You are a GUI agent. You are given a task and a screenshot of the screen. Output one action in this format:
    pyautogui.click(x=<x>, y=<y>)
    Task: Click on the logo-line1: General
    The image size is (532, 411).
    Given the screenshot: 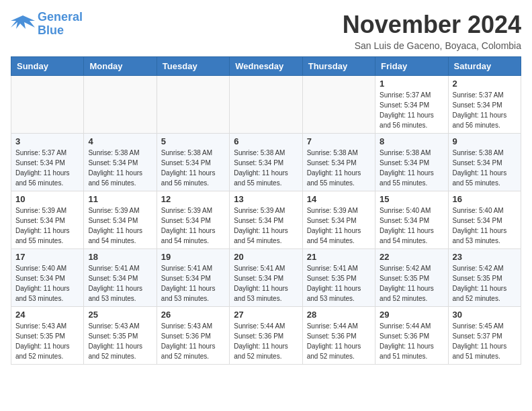 What is the action you would take?
    pyautogui.click(x=60, y=17)
    